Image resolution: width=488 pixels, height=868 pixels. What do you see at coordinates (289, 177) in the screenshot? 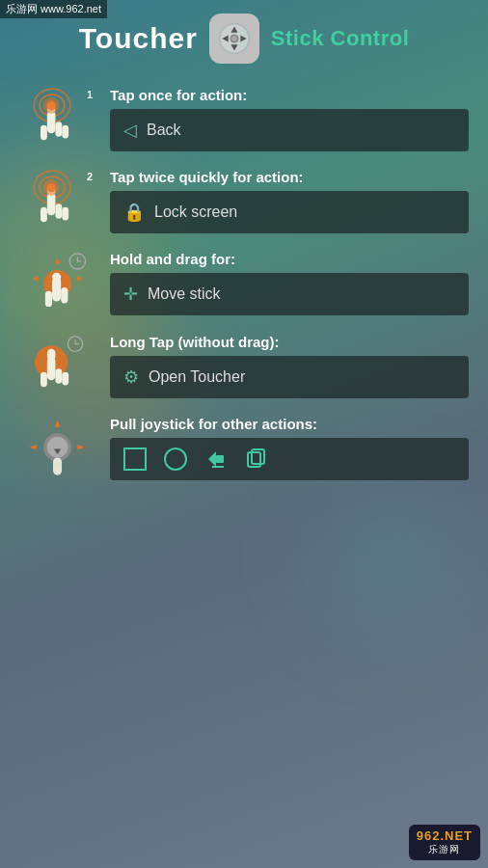
I see `tap-twice-label: Tap twice quickly for action:` at bounding box center [289, 177].